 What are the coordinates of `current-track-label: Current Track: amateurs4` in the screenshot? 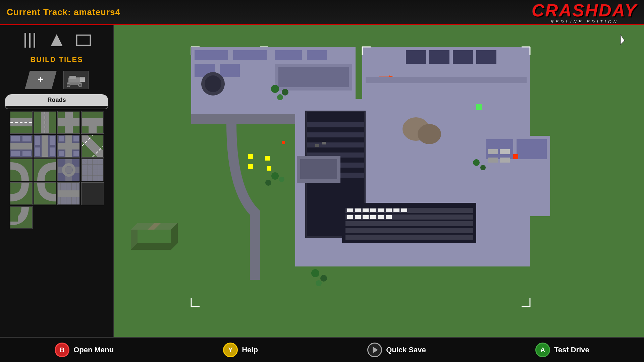 It's located at (64, 12).